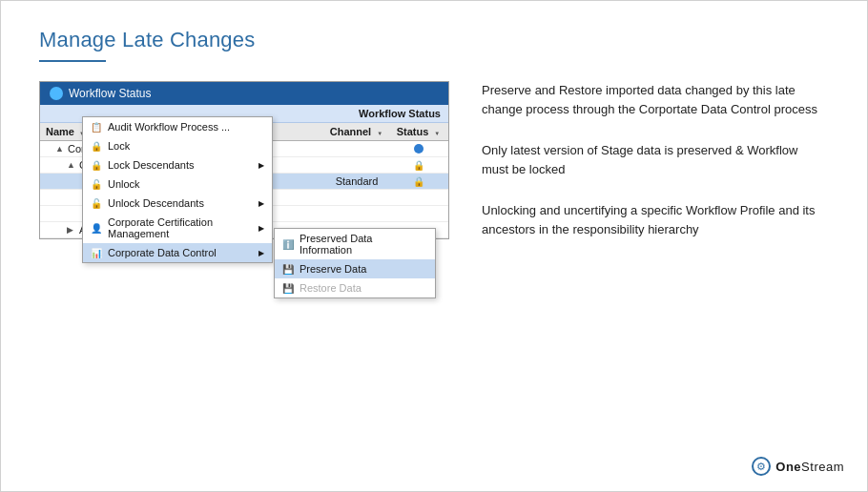 The image size is (868, 492). Describe the element at coordinates (110, 93) in the screenshot. I see `workflow-panel-title: Workflow Status` at that location.